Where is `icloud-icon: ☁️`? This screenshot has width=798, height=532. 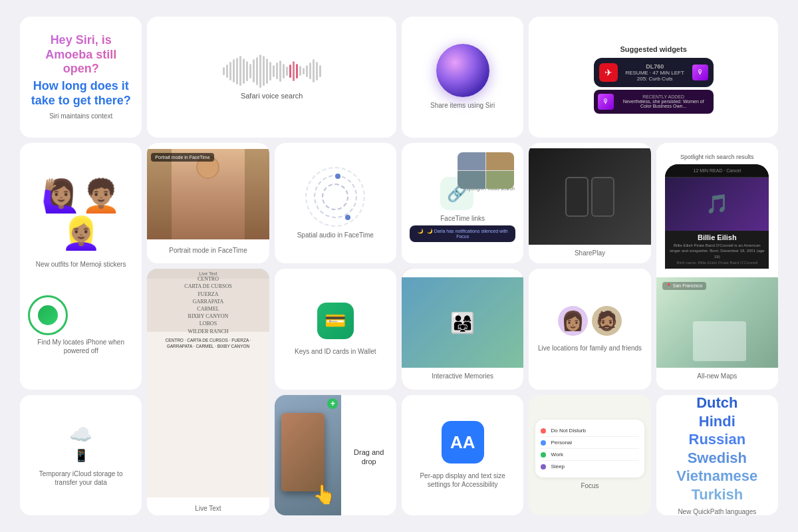
icloud-icon: ☁️ is located at coordinates (81, 435).